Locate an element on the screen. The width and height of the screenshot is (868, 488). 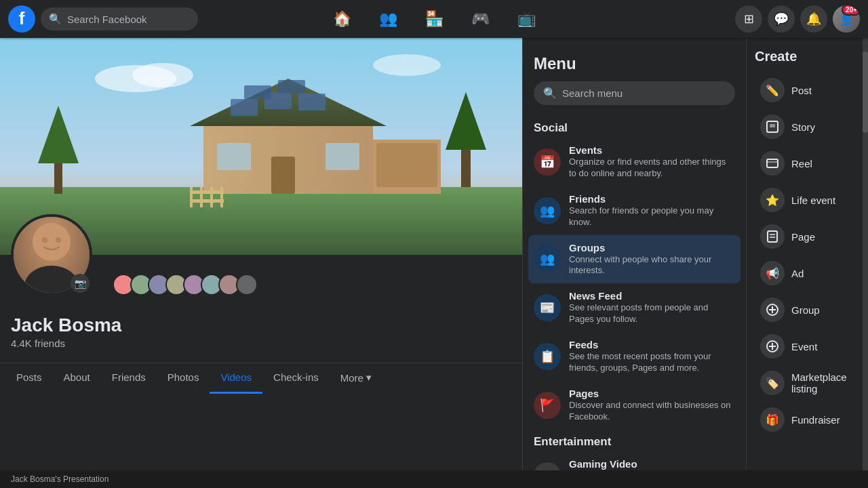
create-story: Story is located at coordinates (807, 127).